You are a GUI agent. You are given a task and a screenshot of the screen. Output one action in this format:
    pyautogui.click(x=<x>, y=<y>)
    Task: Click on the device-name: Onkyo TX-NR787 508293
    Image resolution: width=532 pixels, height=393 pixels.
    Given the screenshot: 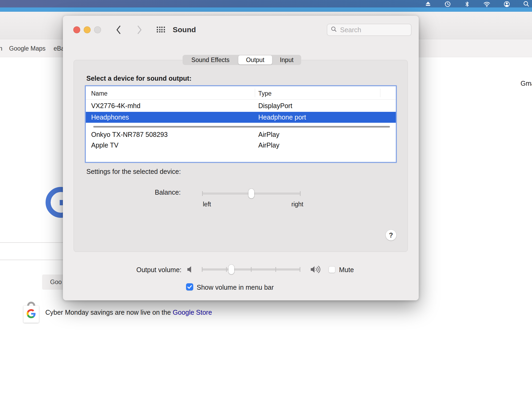 What is the action you would take?
    pyautogui.click(x=171, y=135)
    